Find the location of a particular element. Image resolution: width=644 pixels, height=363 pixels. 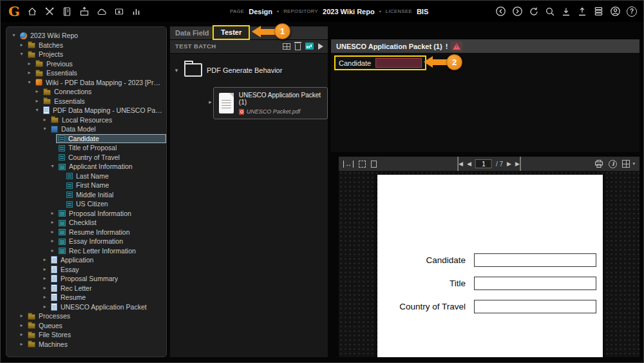

tree-item: ▸Machines is located at coordinates (86, 344).